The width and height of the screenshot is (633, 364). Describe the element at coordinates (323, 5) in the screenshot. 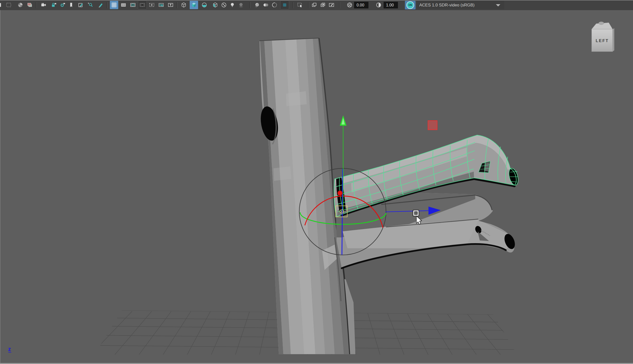

I see `image-compare-alt-icon` at that location.